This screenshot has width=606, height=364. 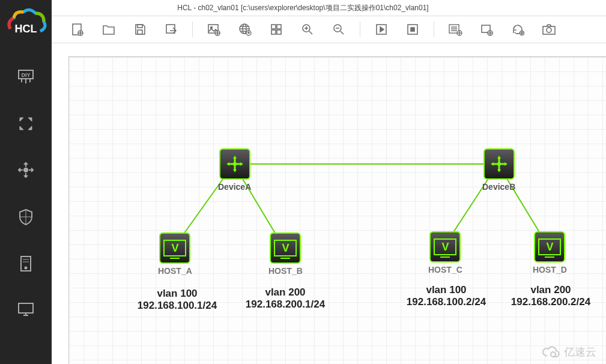 I want to click on svg-text: HCL, so click(x=26, y=29).